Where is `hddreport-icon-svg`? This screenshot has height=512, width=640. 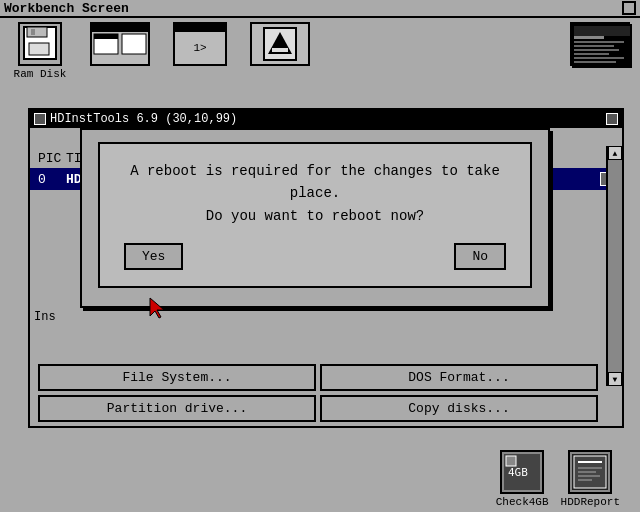 hddreport-icon-svg is located at coordinates (590, 472).